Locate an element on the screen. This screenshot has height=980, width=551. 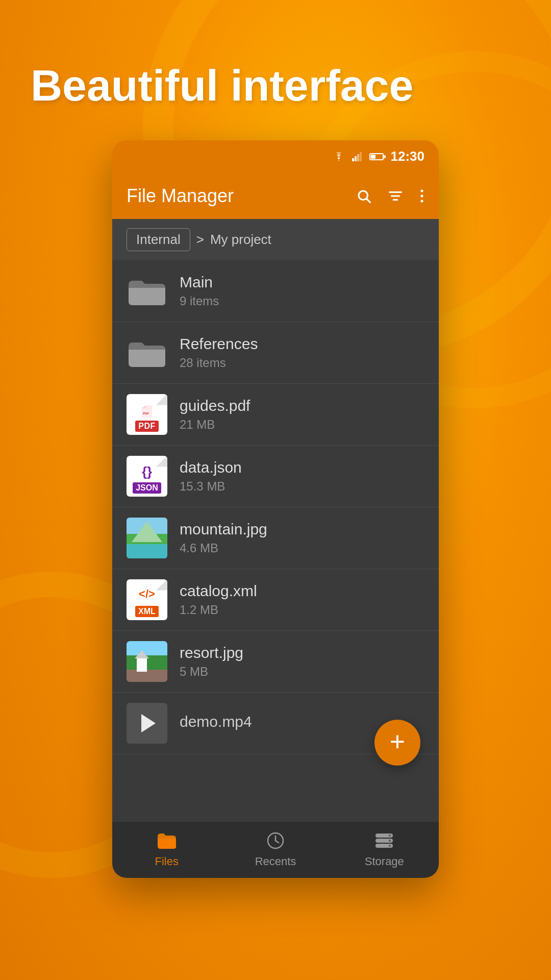
file-name: catalog.xml is located at coordinates (302, 591).